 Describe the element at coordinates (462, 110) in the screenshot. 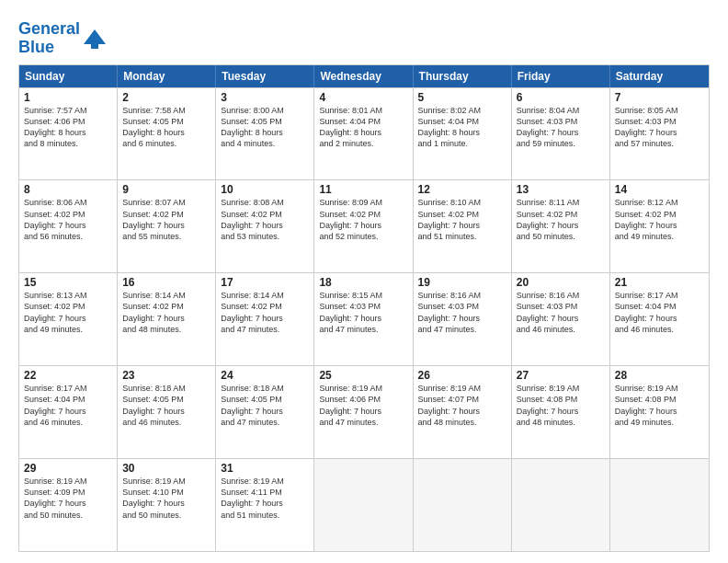

I see `cell-info-line: Sunrise: 8:02 AM` at that location.